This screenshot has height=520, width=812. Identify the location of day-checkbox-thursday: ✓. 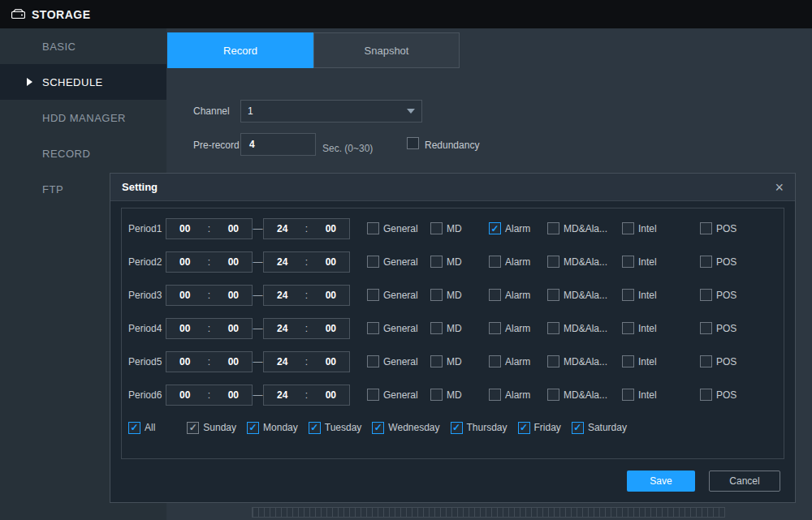
(456, 428).